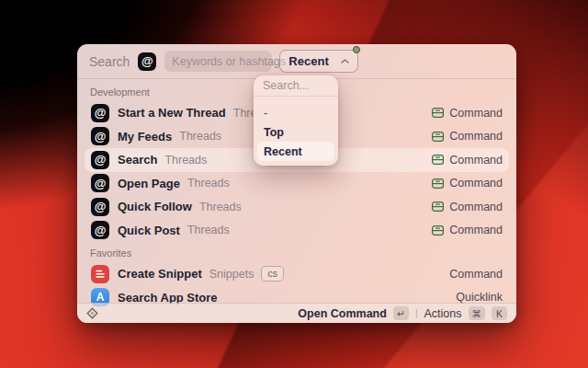 The width and height of the screenshot is (588, 368). I want to click on sort-dropdown-value: Recent, so click(309, 61).